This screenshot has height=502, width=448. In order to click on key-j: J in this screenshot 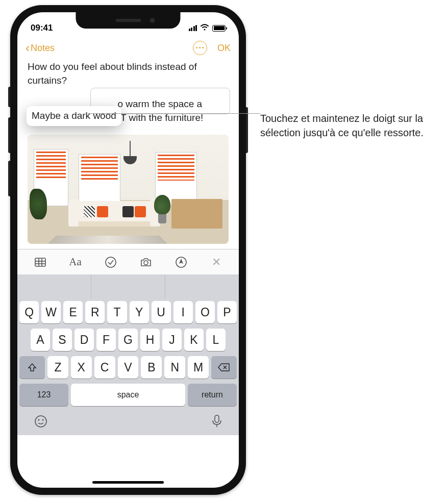, I will do `click(172, 340)`.